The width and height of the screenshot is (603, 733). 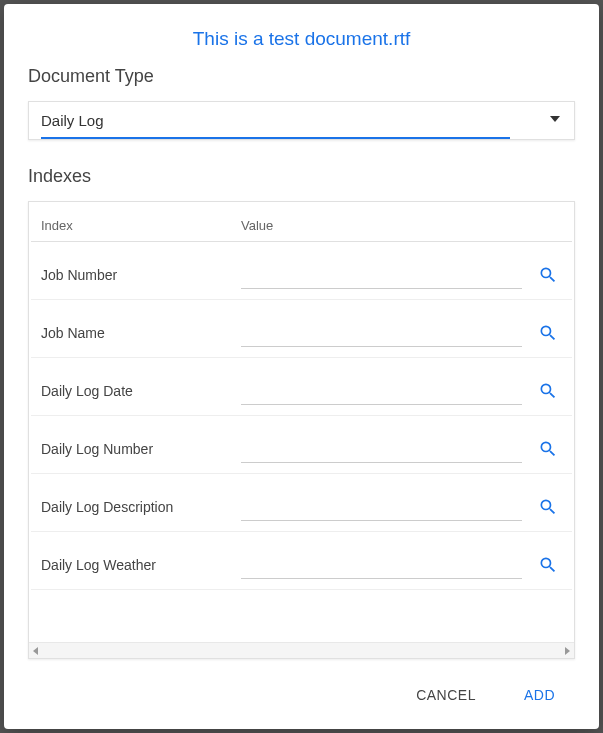 I want to click on scroll-left-icon, so click(x=36, y=651).